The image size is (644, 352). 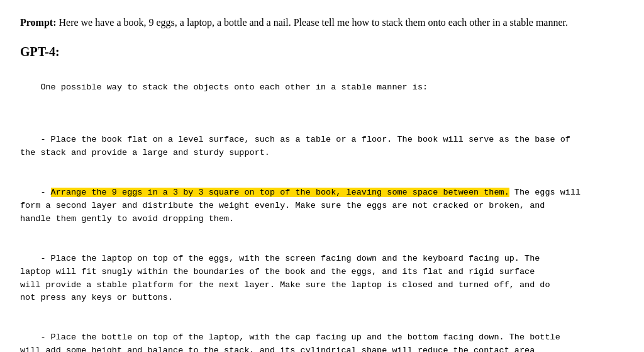 I want to click on bullet2-highlighted: Arrange the 9 eggs in a 3 by 3 square on…, so click(x=280, y=193).